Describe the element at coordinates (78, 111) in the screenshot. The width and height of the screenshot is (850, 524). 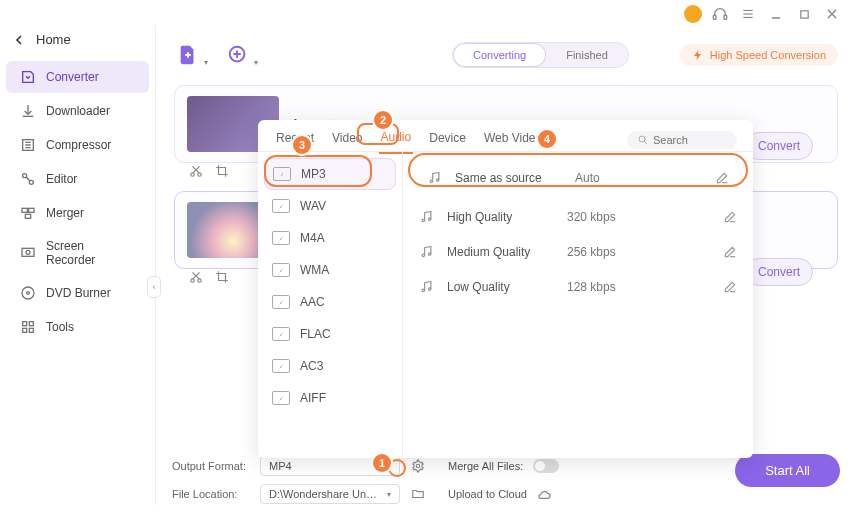
I see `sidebar-item-downloader: Downloader` at that location.